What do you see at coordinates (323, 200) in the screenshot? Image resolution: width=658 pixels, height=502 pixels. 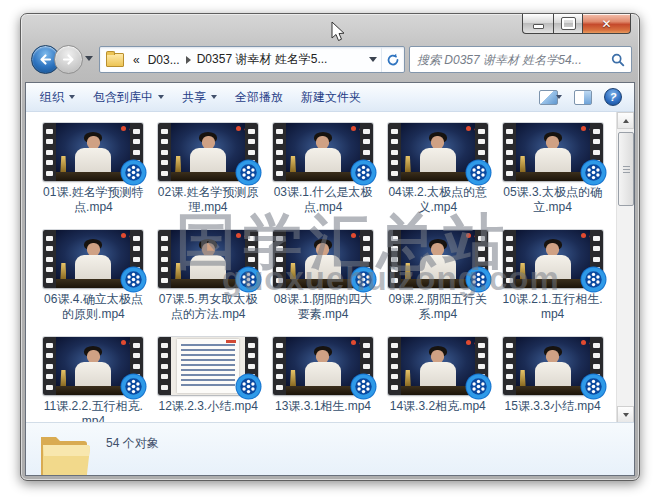 I see `file-name: 03课.1.什么是太极点.mp4` at bounding box center [323, 200].